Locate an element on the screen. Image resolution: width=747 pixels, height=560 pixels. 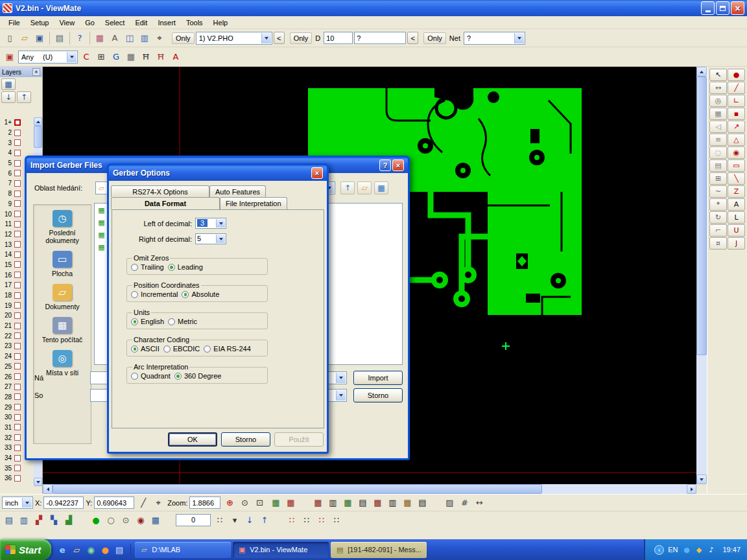
redraw-icon: ▦ is located at coordinates (718, 114).